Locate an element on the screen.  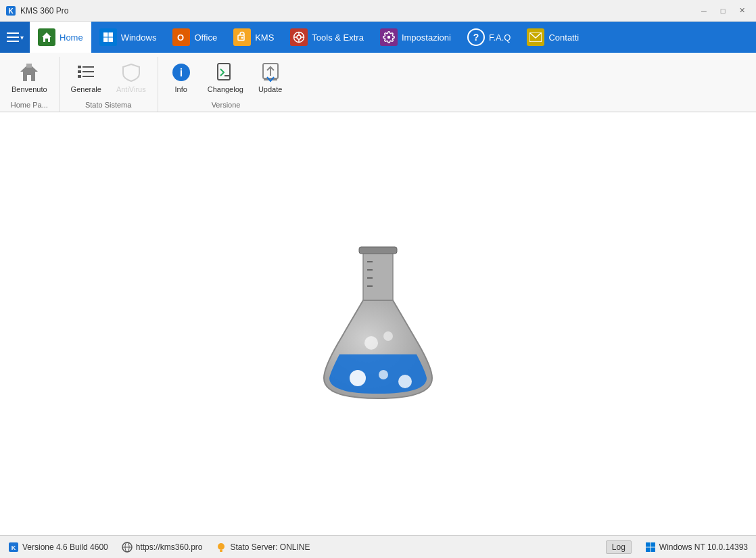
nav-tab-home: Home is located at coordinates (61, 37).